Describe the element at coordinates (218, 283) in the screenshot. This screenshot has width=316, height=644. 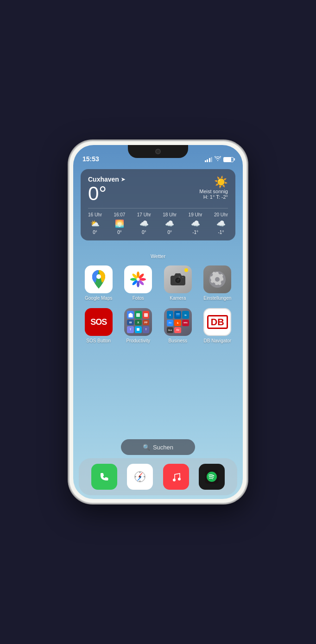
I see `app-einstellungen: Einstellungen` at that location.